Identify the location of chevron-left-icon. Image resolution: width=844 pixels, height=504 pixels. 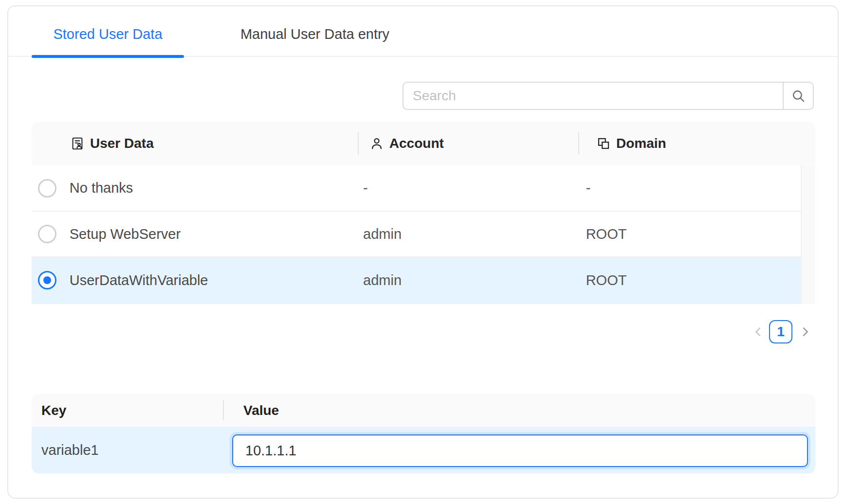
(758, 332).